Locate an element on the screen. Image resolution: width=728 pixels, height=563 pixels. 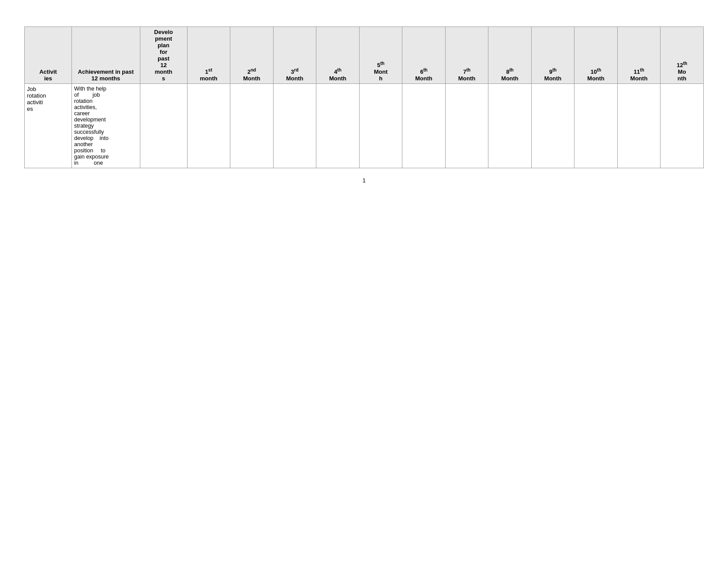
cell-month10 is located at coordinates (596, 126).